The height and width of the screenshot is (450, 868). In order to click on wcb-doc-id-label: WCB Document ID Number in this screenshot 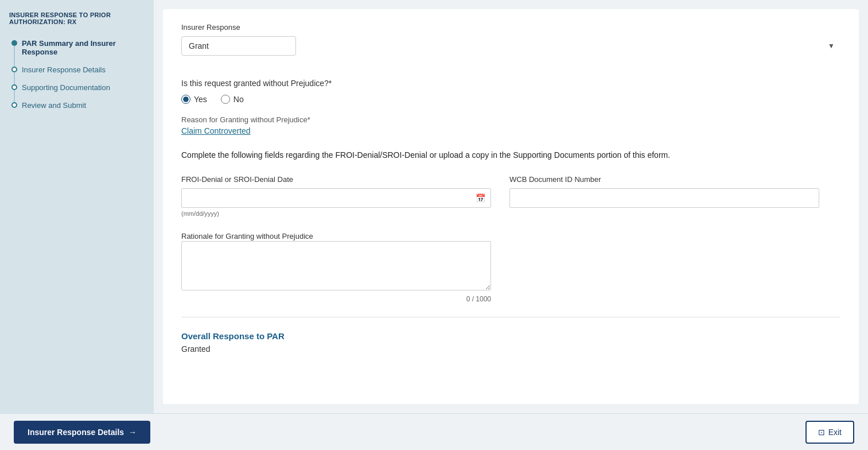, I will do `click(664, 179)`.